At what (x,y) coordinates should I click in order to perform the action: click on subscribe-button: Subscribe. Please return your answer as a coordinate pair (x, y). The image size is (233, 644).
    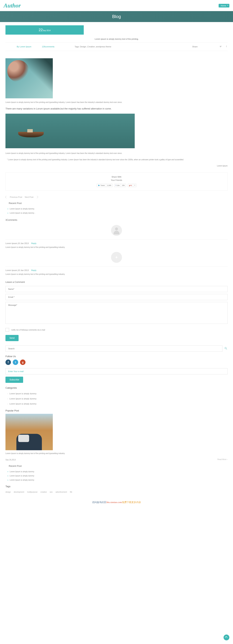
    Looking at the image, I should click on (14, 380).